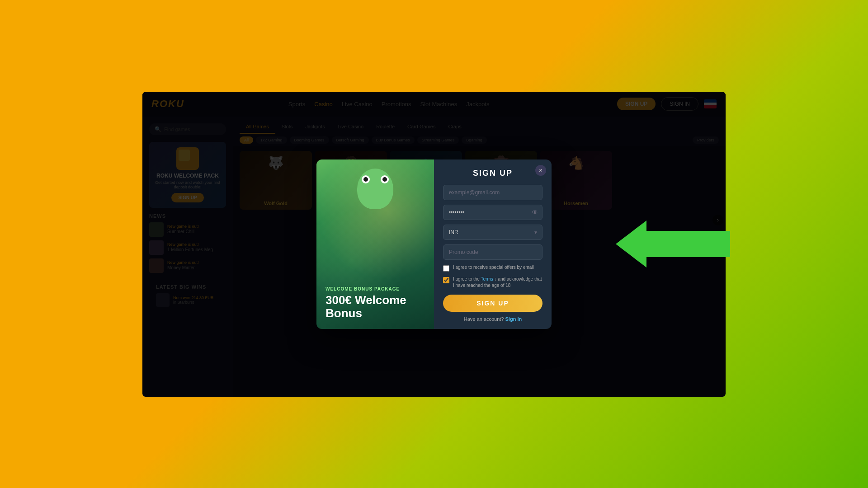 The height and width of the screenshot is (488, 868). I want to click on signin-link: Sign In, so click(514, 319).